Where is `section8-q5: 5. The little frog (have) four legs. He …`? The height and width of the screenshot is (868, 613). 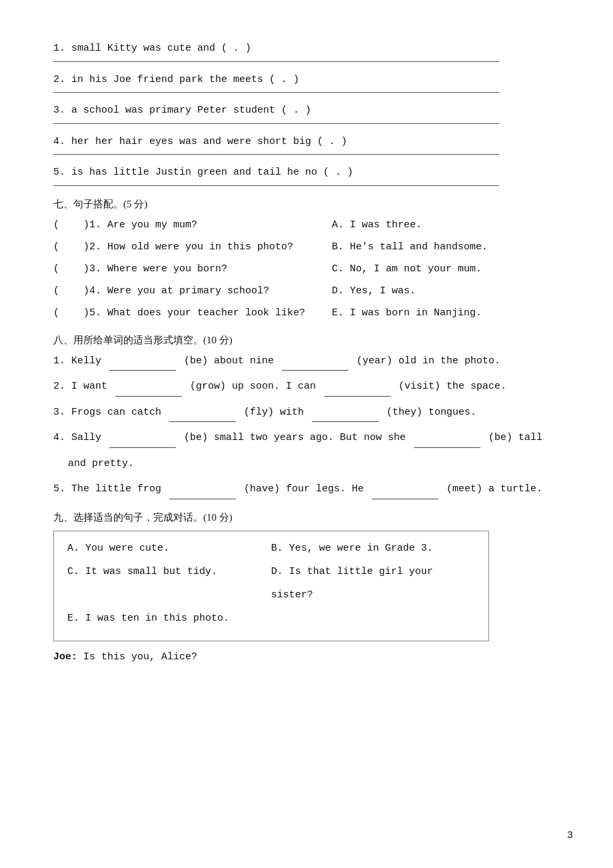 section8-q5: 5. The little frog (have) four legs. He … is located at coordinates (306, 489).